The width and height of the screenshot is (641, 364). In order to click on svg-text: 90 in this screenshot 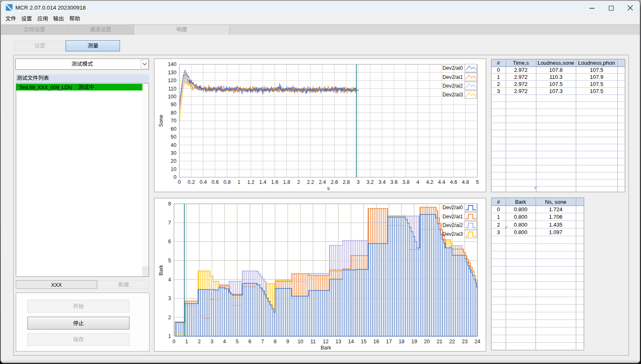, I will do `click(174, 105)`.